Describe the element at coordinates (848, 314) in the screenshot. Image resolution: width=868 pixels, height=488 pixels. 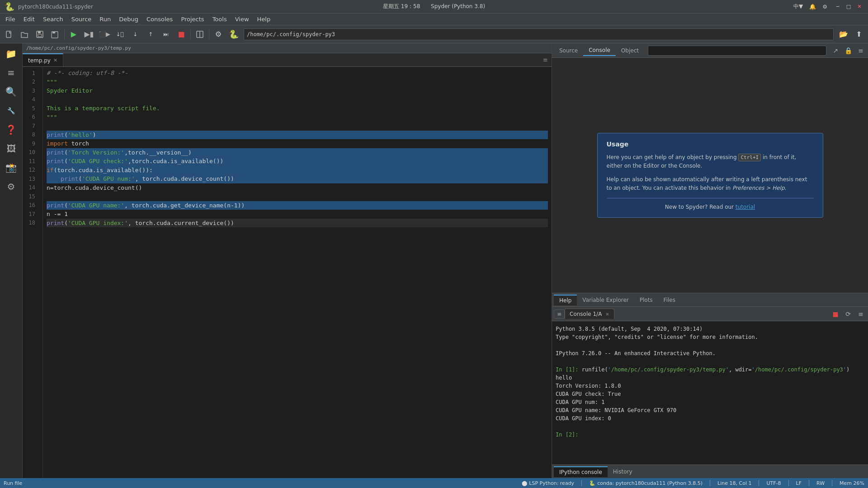
I see `console-restart-button: ⟳` at that location.